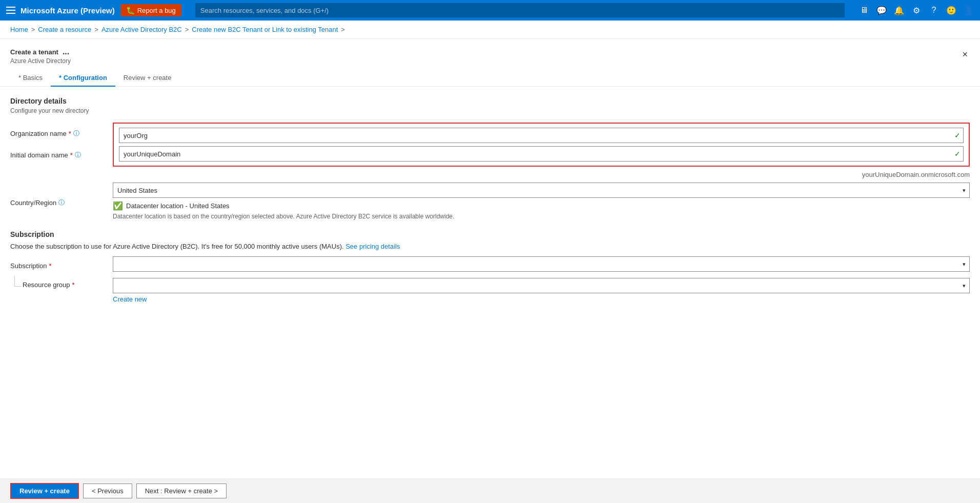 The height and width of the screenshot is (503, 980). Describe the element at coordinates (490, 234) in the screenshot. I see `subscription-divider: Subscription` at that location.